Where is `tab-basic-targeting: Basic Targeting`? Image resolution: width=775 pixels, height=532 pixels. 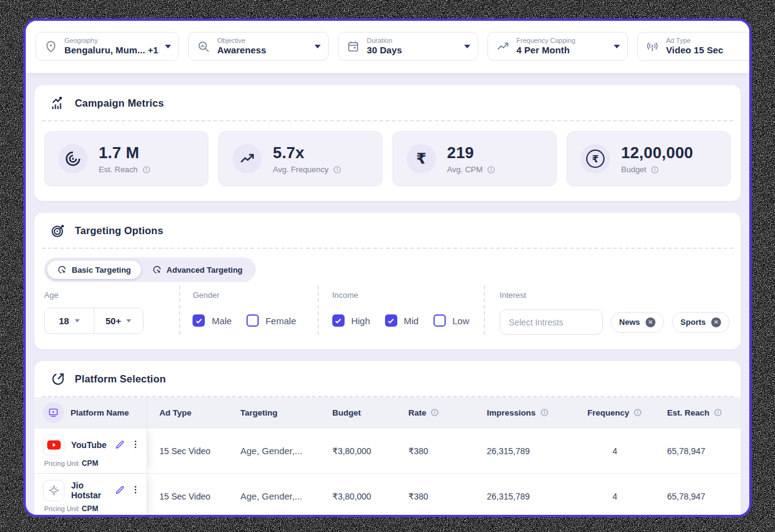
tab-basic-targeting: Basic Targeting is located at coordinates (94, 270).